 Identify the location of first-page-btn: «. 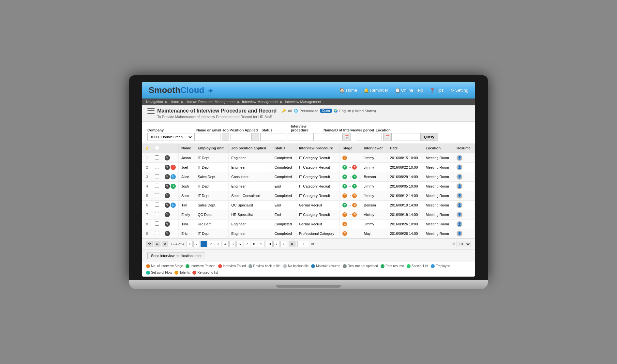
(189, 244).